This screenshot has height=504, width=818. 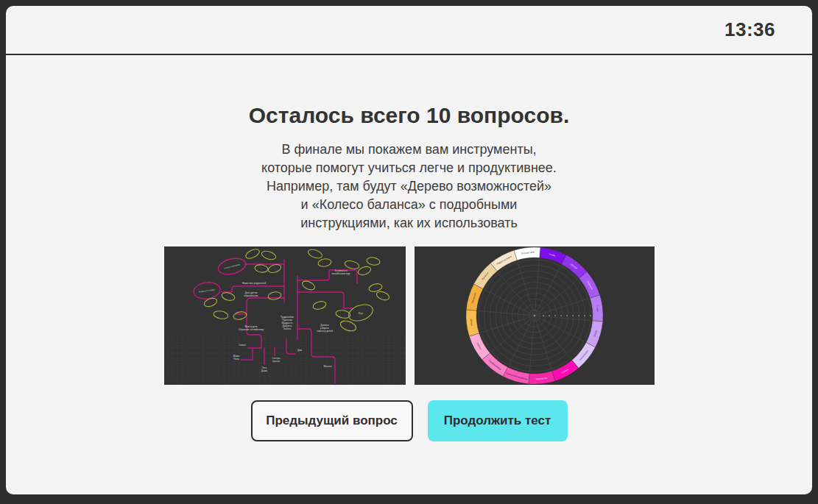 What do you see at coordinates (264, 371) in the screenshot?
I see `tree-label: Даша` at bounding box center [264, 371].